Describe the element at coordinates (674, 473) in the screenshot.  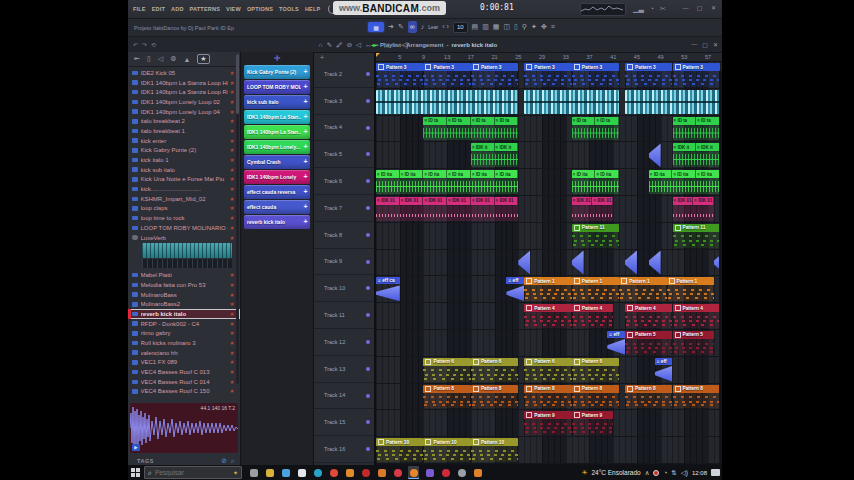
I see `network-icon: ⇅` at that location.